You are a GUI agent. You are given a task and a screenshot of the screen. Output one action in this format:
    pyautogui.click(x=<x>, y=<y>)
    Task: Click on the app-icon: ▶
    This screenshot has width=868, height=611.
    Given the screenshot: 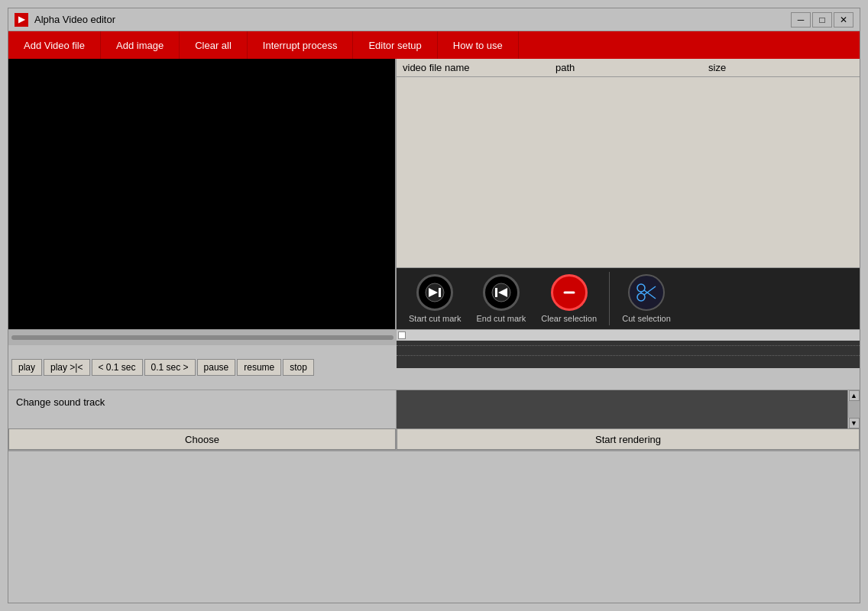 What is the action you would take?
    pyautogui.click(x=21, y=20)
    